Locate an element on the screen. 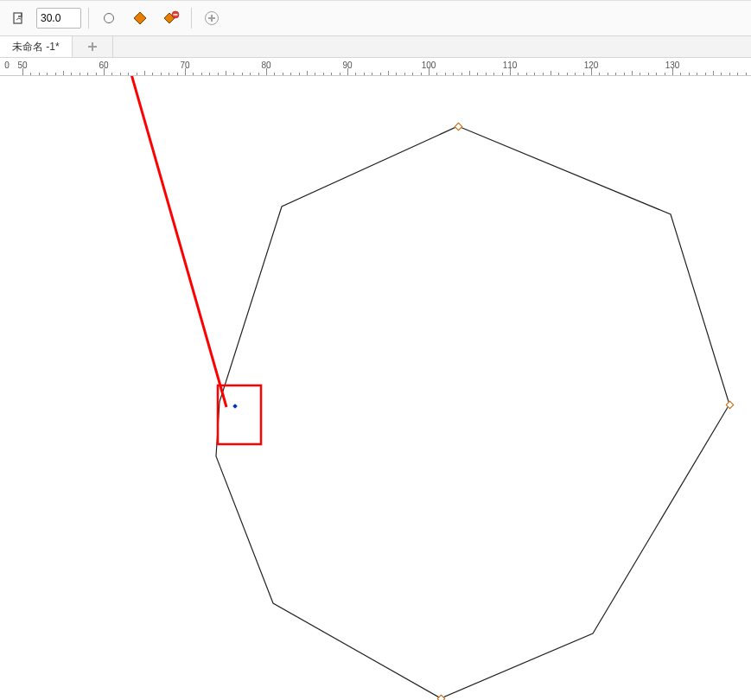 The height and width of the screenshot is (700, 751). solid-node-button is located at coordinates (140, 18).